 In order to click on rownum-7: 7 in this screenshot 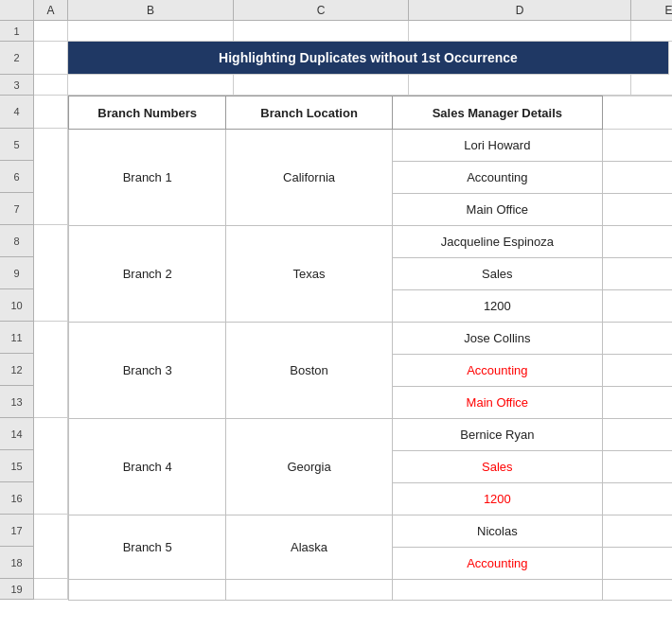, I will do `click(17, 209)`.